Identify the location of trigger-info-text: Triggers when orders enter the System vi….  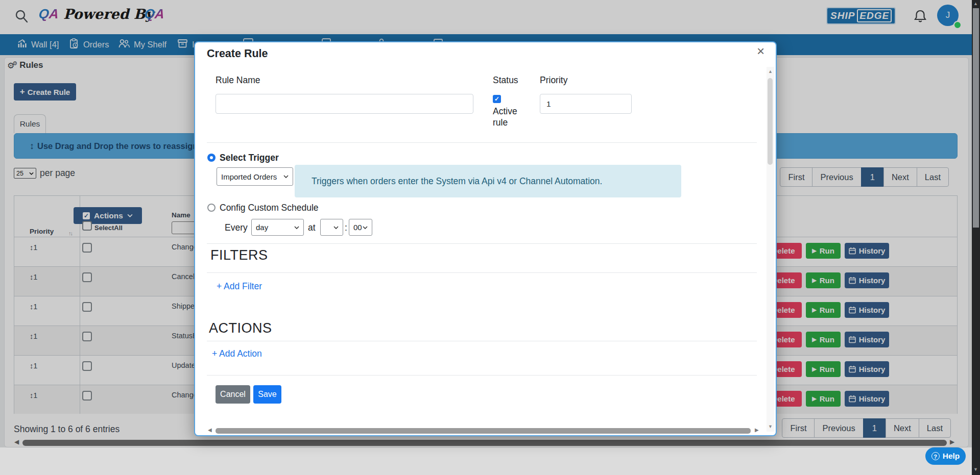
(457, 182).